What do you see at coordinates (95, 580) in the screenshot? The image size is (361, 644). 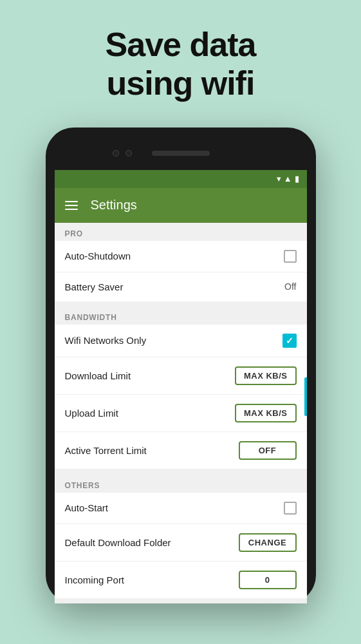 I see `incoming-port-label: Incoming Port` at bounding box center [95, 580].